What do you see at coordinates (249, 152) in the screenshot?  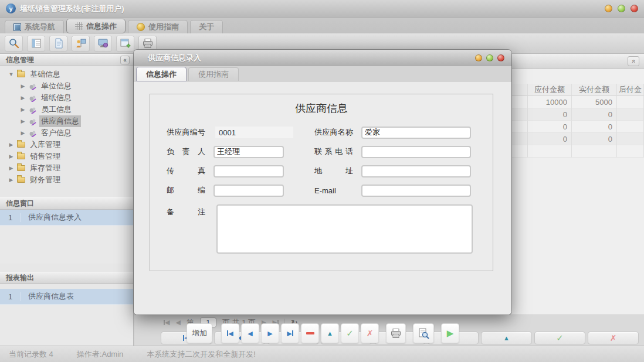 I see `manager-input` at bounding box center [249, 152].